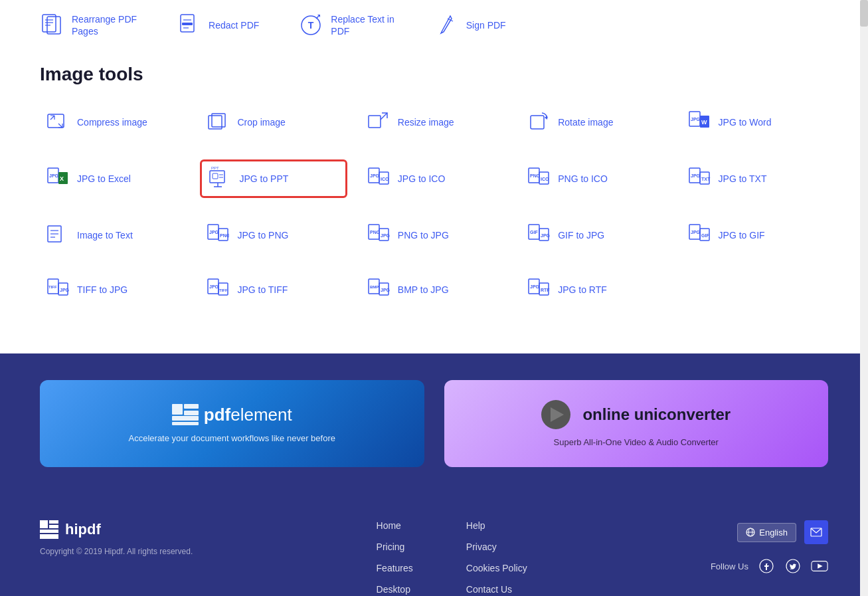  Describe the element at coordinates (816, 532) in the screenshot. I see `email-button` at that location.